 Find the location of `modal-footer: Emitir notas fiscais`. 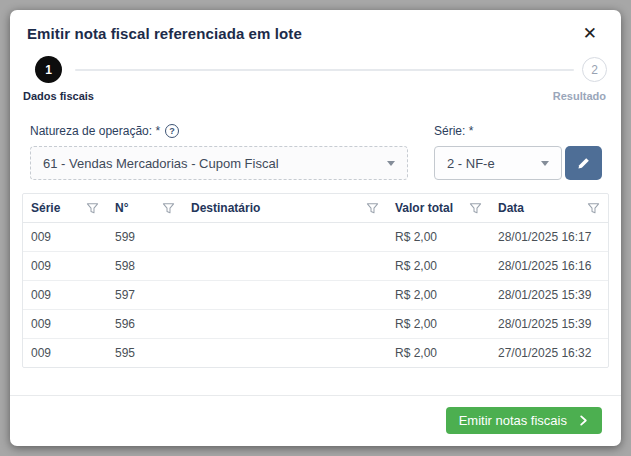

modal-footer: Emitir notas fiscais is located at coordinates (316, 420).